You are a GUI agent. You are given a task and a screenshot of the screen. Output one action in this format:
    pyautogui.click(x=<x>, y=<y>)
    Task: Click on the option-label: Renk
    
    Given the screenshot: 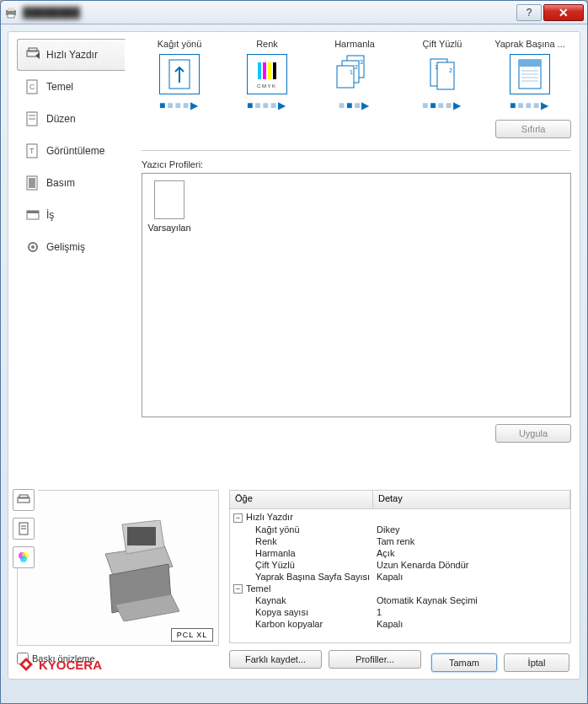 What is the action you would take?
    pyautogui.click(x=267, y=44)
    